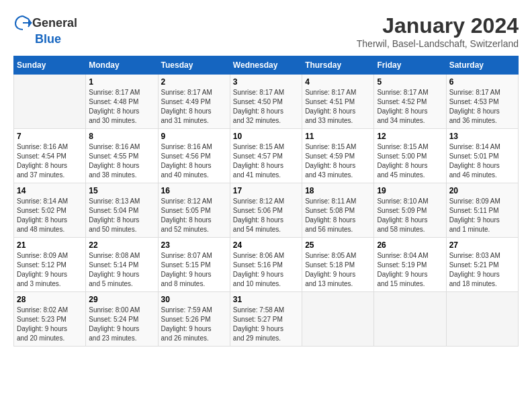 The width and height of the screenshot is (532, 411). What do you see at coordinates (122, 216) in the screenshot?
I see `day-info: Sunrise: 8:13 AM Sunset: 5:04 PM Dayligh…` at bounding box center [122, 216].